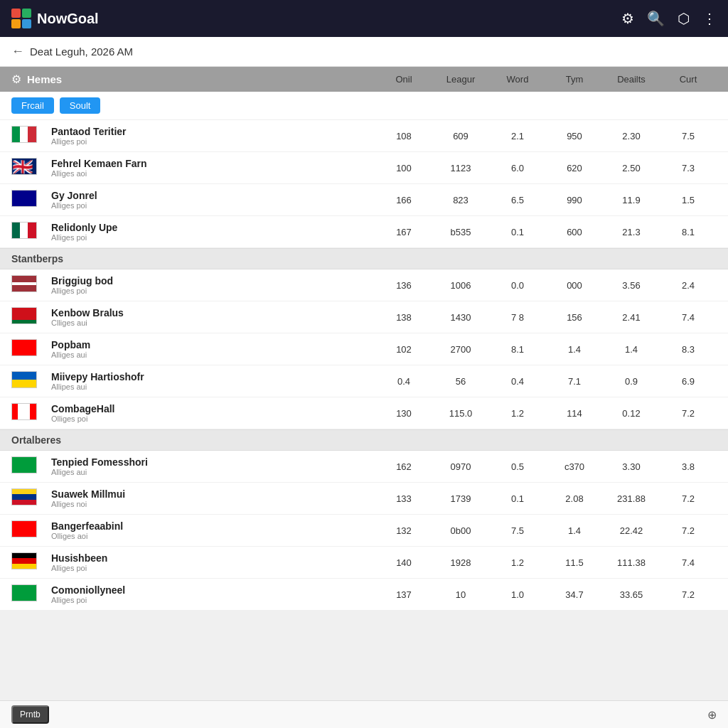 The width and height of the screenshot is (728, 728). Describe the element at coordinates (628, 18) in the screenshot. I see `settings-icon: ⚙` at that location.